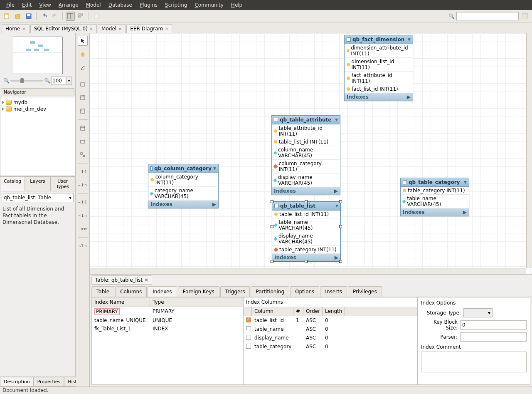  Describe the element at coordinates (27, 81) in the screenshot. I see `zoom-slider` at that location.